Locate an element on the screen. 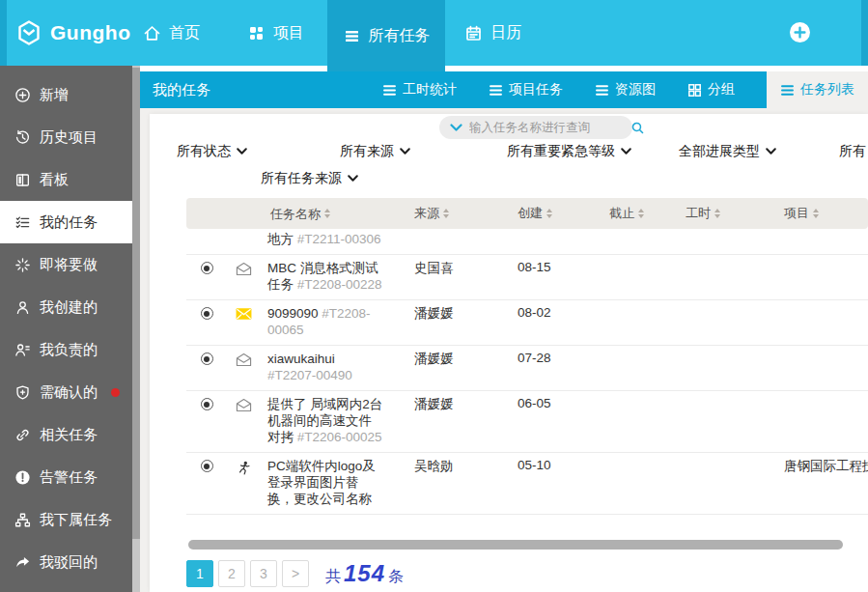  filter-status: 所有状态 is located at coordinates (212, 152).